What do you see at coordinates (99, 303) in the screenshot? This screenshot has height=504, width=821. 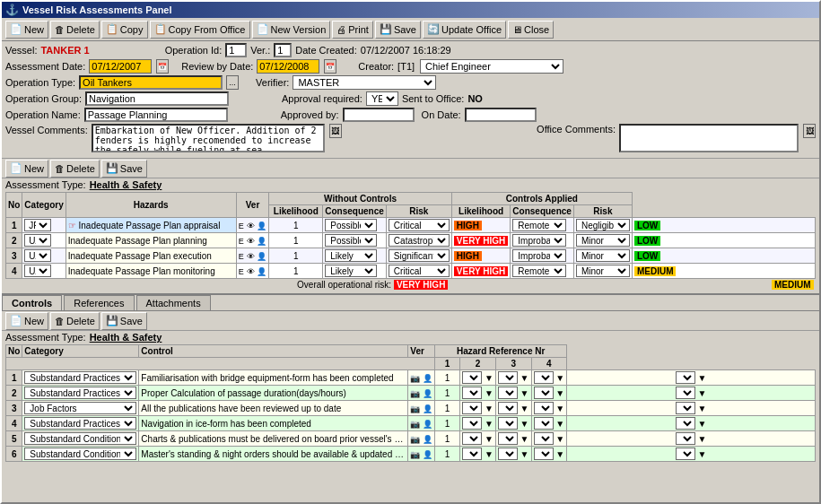 I see `tab-references: References` at bounding box center [99, 303].